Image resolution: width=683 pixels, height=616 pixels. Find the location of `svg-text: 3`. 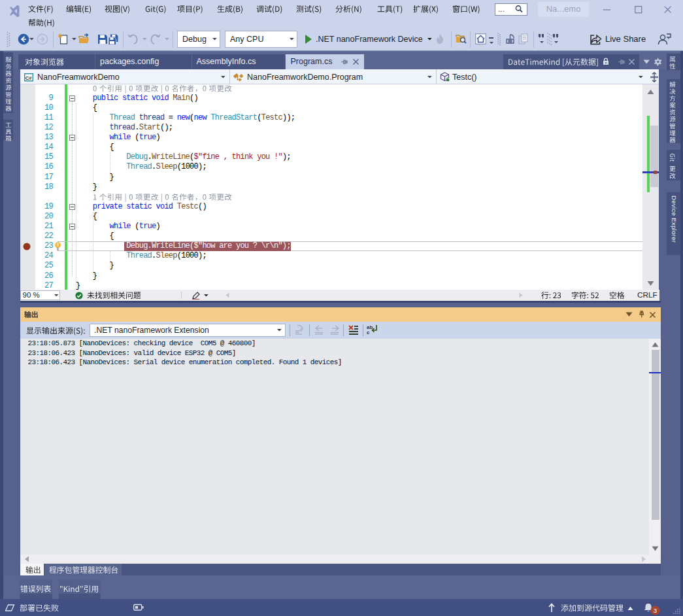

svg-text: 3 is located at coordinates (655, 611).